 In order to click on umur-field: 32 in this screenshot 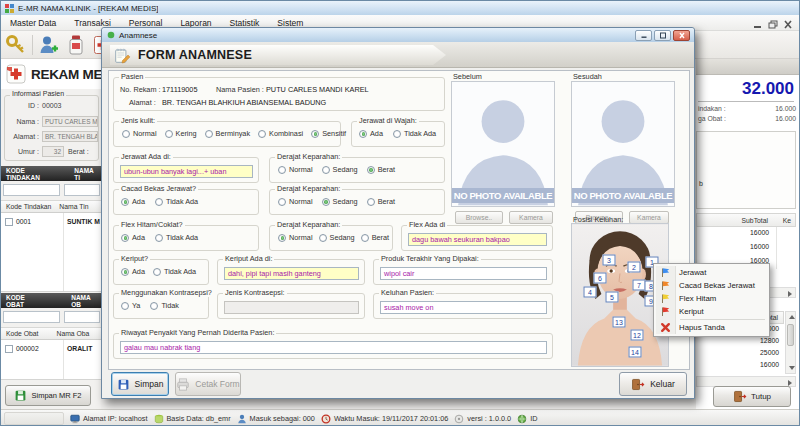, I will do `click(53, 152)`.